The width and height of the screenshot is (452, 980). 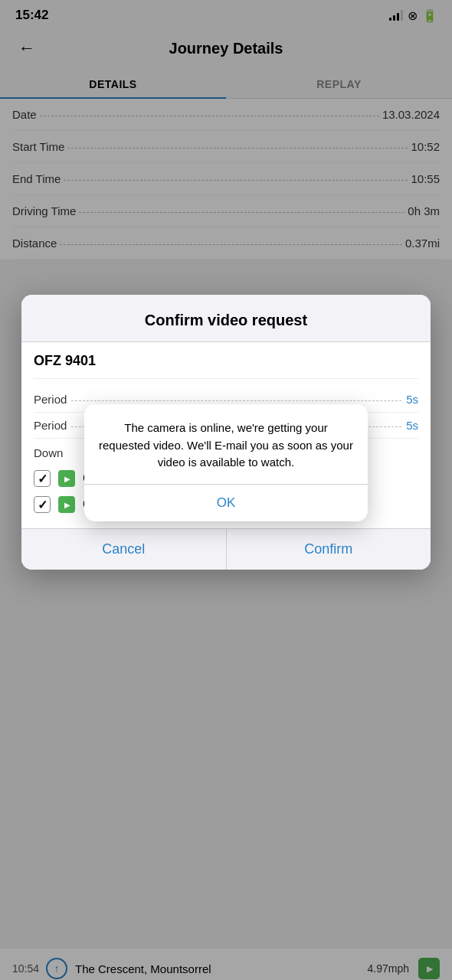 I want to click on alert-ok-button: OK, so click(x=226, y=503).